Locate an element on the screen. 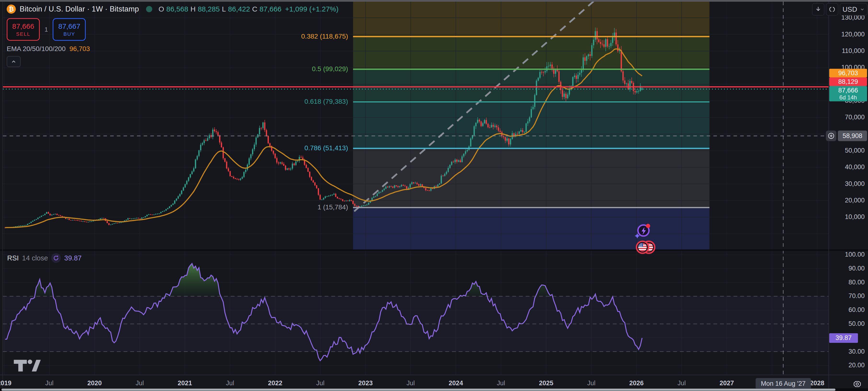 This screenshot has height=391, width=868. add-alert-plus-button is located at coordinates (831, 136).